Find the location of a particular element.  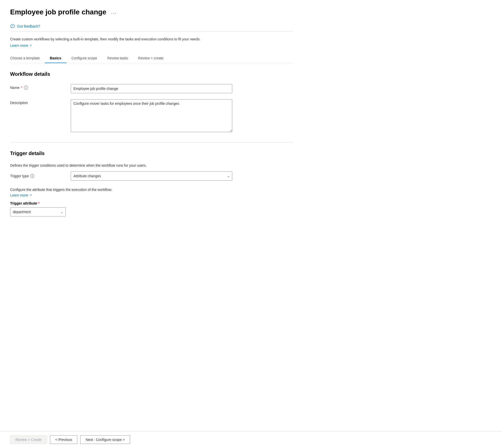

feedback-icon is located at coordinates (13, 26).